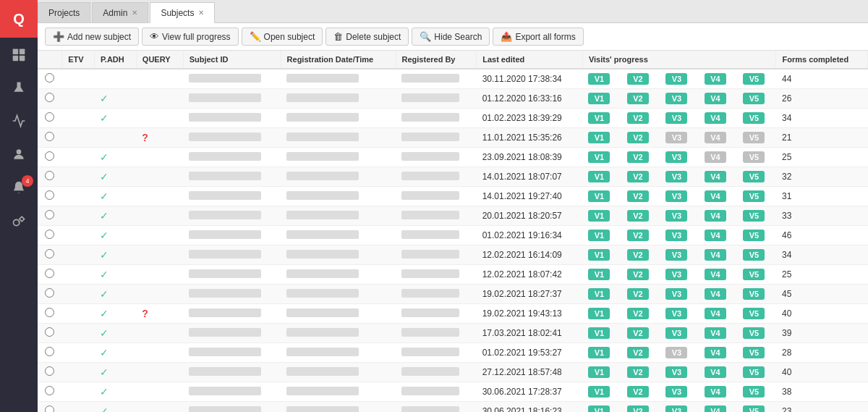 The height and width of the screenshot is (412, 868). What do you see at coordinates (822, 59) in the screenshot?
I see `col-forms-completed: Forms completed` at bounding box center [822, 59].